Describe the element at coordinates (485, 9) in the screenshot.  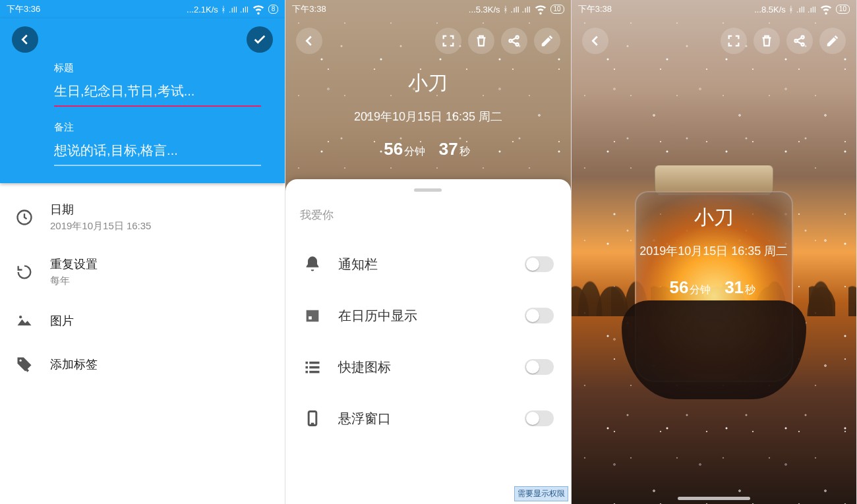
I see `status-net: ...5.3K/s` at that location.